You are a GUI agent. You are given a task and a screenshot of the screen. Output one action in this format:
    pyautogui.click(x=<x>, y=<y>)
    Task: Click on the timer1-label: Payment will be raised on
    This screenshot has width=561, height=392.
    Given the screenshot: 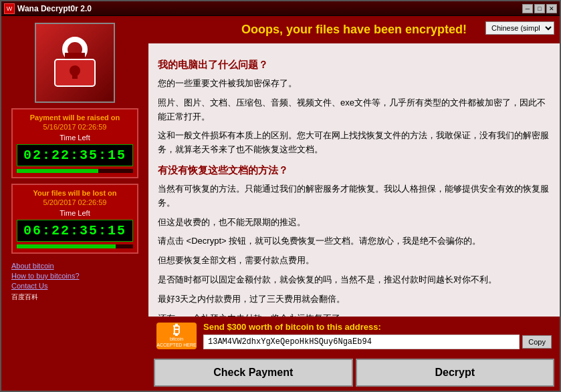 What is the action you would take?
    pyautogui.click(x=75, y=118)
    